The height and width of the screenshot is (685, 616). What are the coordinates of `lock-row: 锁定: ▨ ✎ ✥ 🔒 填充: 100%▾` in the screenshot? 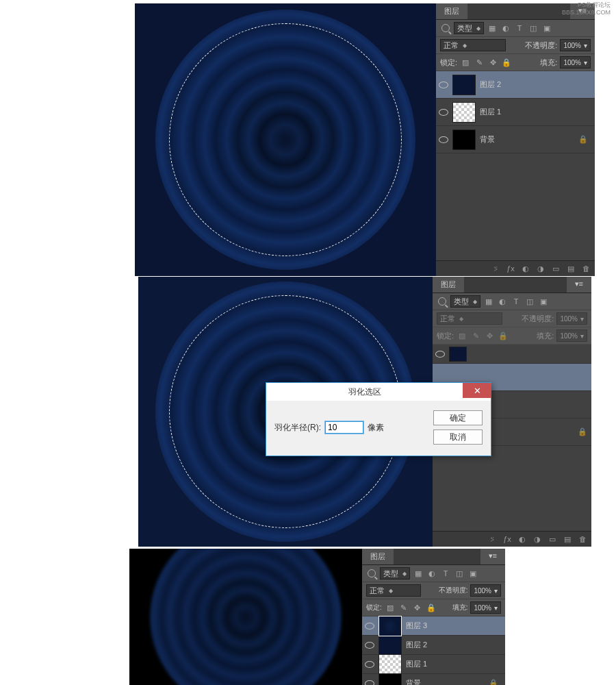 It's located at (512, 336).